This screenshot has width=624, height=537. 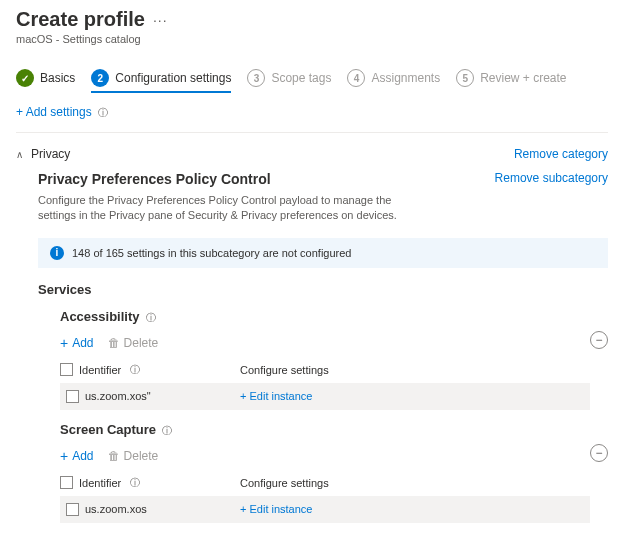 I want to click on category-name: Privacy, so click(x=50, y=154).